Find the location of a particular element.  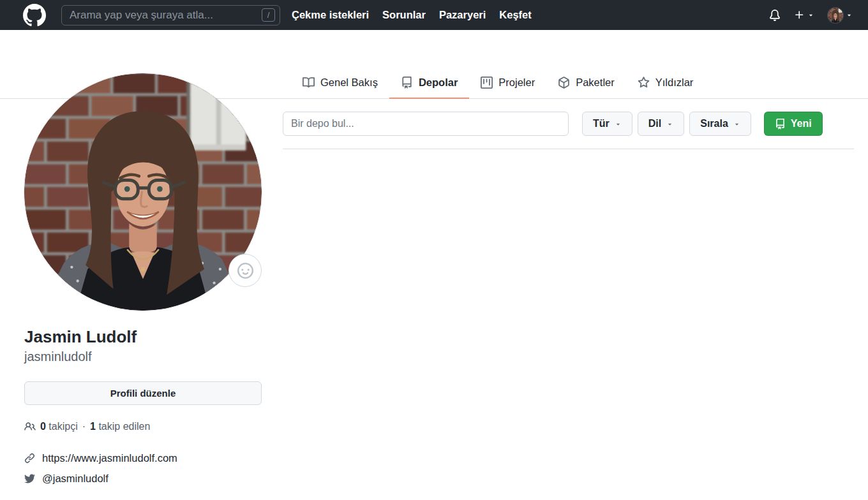

global-search-input: Arama yap veya şuraya atla... / is located at coordinates (171, 15).